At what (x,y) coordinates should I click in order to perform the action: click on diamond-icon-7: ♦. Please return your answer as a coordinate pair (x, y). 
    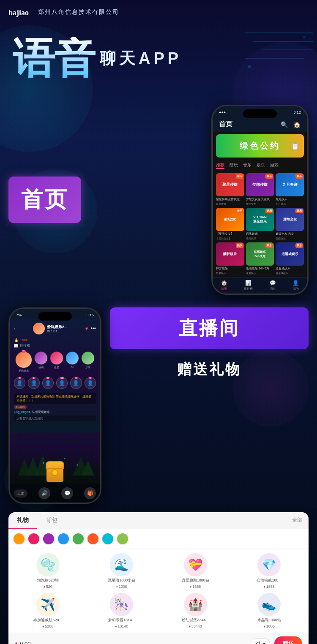
    Looking at the image, I should click on (190, 627).